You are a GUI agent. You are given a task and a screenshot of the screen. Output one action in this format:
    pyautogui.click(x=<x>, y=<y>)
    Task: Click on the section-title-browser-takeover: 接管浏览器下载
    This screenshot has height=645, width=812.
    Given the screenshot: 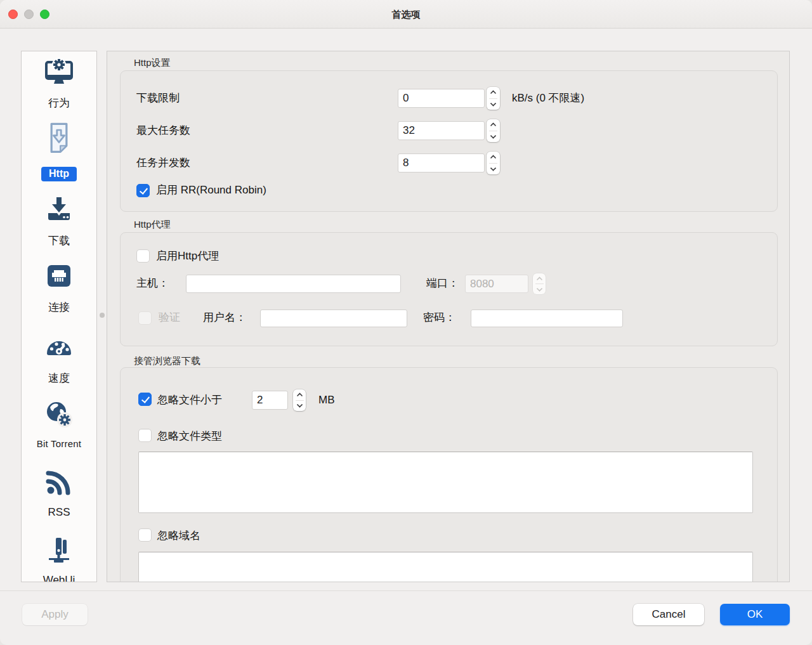 What is the action you would take?
    pyautogui.click(x=167, y=362)
    